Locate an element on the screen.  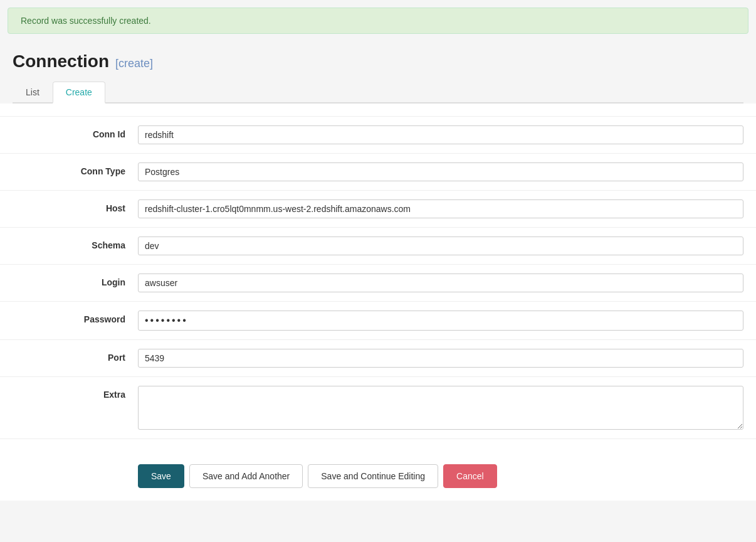
page-title: Connection is located at coordinates (61, 61).